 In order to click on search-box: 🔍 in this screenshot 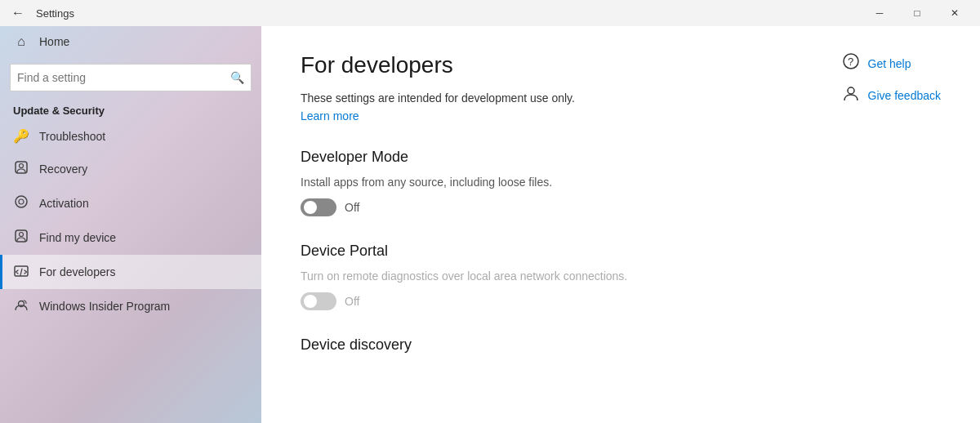, I will do `click(131, 78)`.